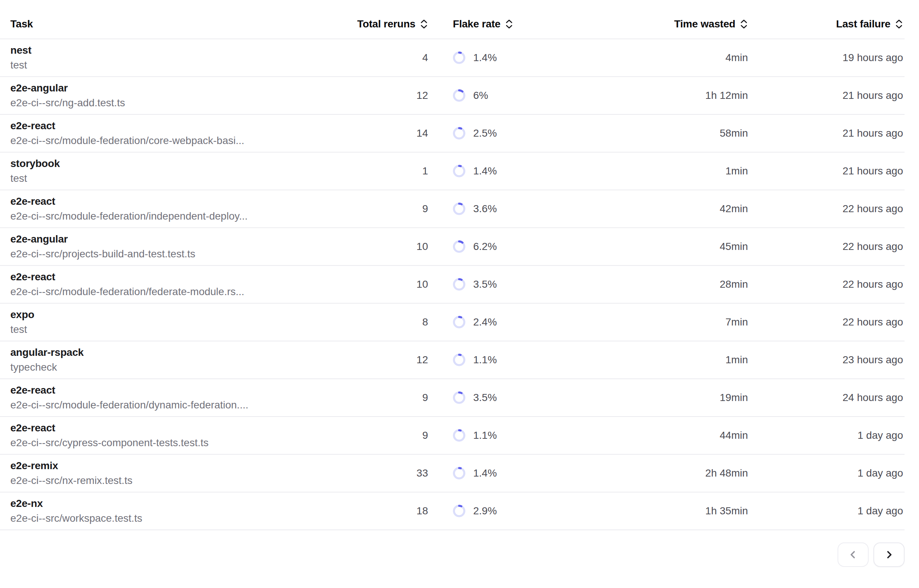 Image resolution: width=919 pixels, height=588 pixels. Describe the element at coordinates (512, 435) in the screenshot. I see `flake-rate-cell: 1.1%` at that location.